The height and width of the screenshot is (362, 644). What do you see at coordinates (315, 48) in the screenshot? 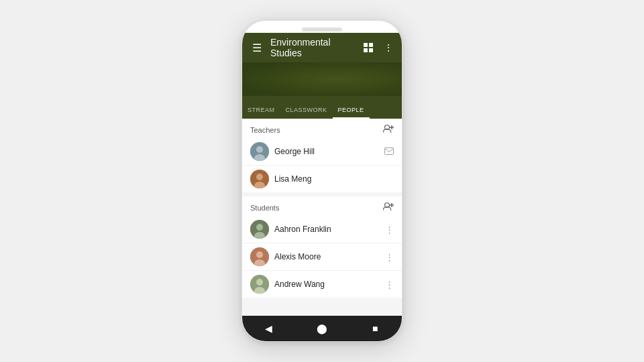
I see `app-bar-title: Environmental Studies` at bounding box center [315, 48].